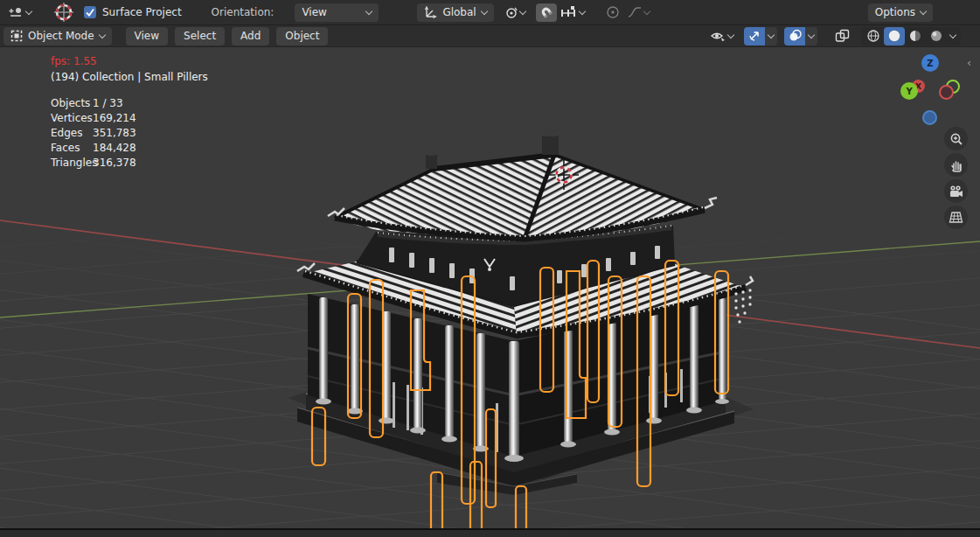 This screenshot has width=980, height=537. What do you see at coordinates (546, 12) in the screenshot?
I see `snap-toggle` at bounding box center [546, 12].